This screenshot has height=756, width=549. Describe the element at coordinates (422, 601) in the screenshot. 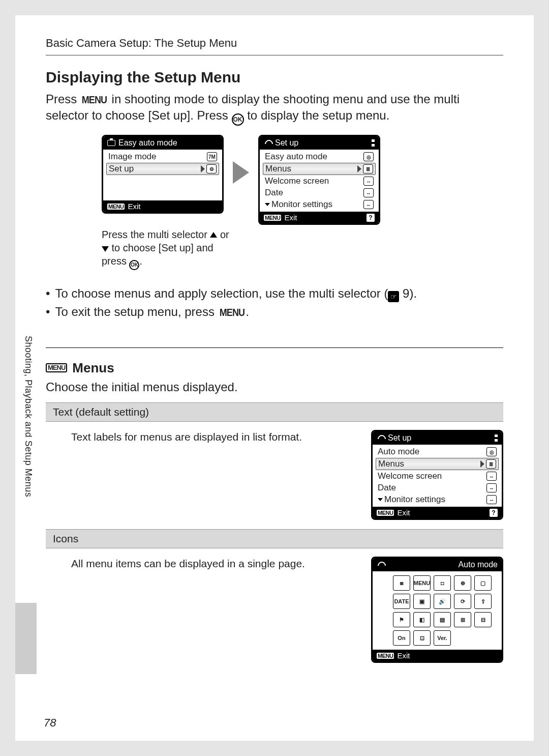

I see `grid-icon: ▣` at that location.